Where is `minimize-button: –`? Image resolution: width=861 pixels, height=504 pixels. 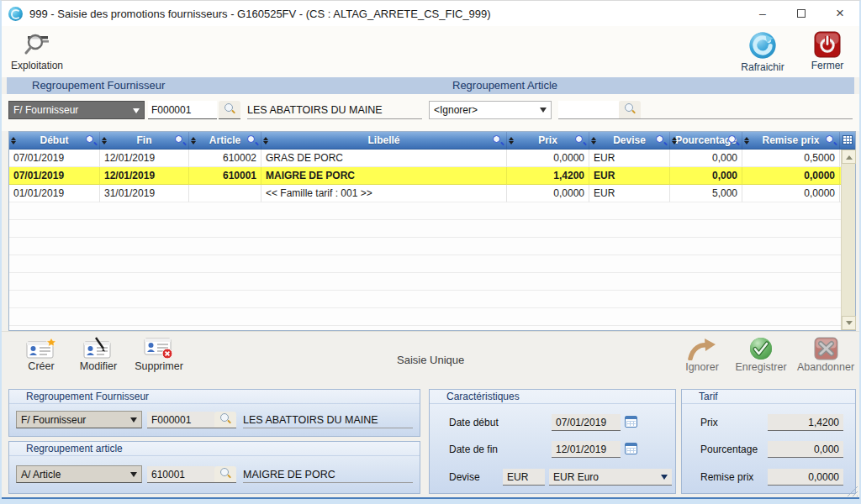 minimize-button: – is located at coordinates (763, 13).